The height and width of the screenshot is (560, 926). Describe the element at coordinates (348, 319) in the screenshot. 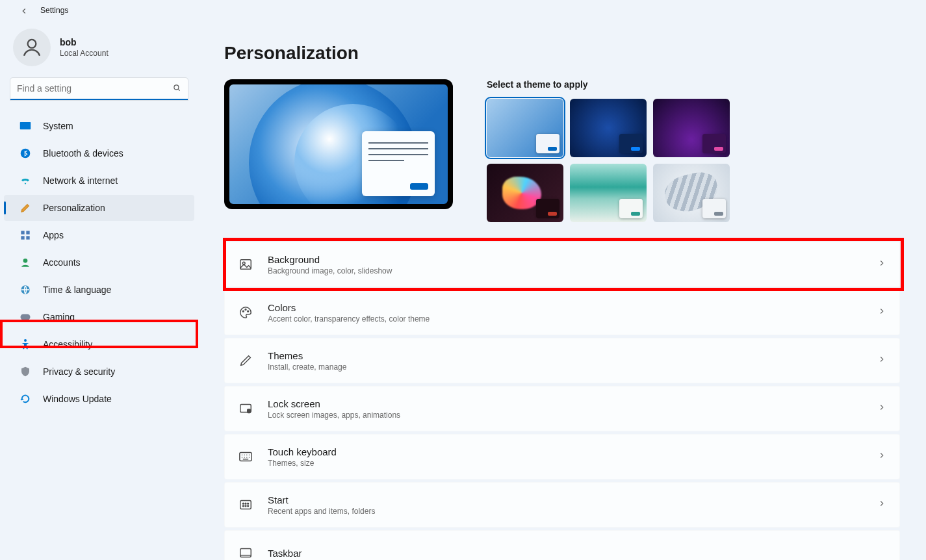

I see `item-desc: Accent color, transparency effects, colo…` at that location.